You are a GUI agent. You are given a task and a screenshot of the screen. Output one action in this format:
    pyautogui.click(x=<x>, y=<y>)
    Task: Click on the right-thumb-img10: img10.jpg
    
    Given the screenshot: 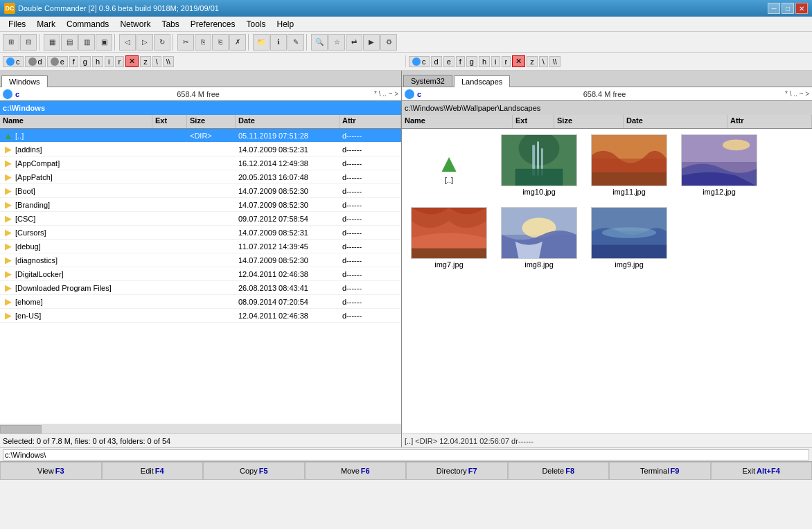 What is the action you would take?
    pyautogui.click(x=539, y=168)
    